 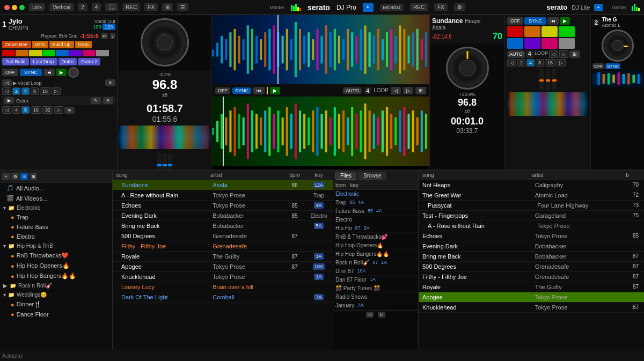 What do you see at coordinates (376, 211) in the screenshot?
I see `mid-row-futurebass: Future Bass 85 4A` at bounding box center [376, 211].